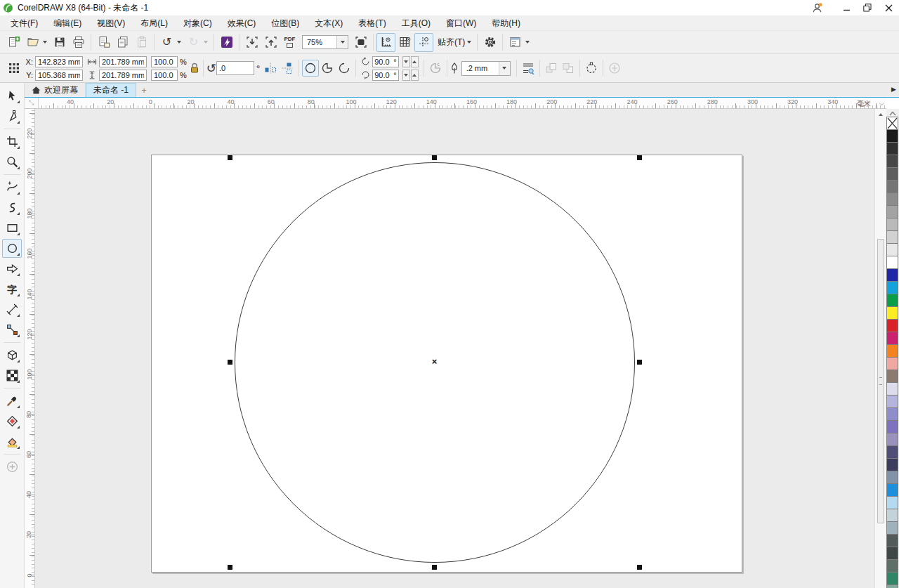 The width and height of the screenshot is (899, 588). I want to click on extrude-tool, so click(12, 355).